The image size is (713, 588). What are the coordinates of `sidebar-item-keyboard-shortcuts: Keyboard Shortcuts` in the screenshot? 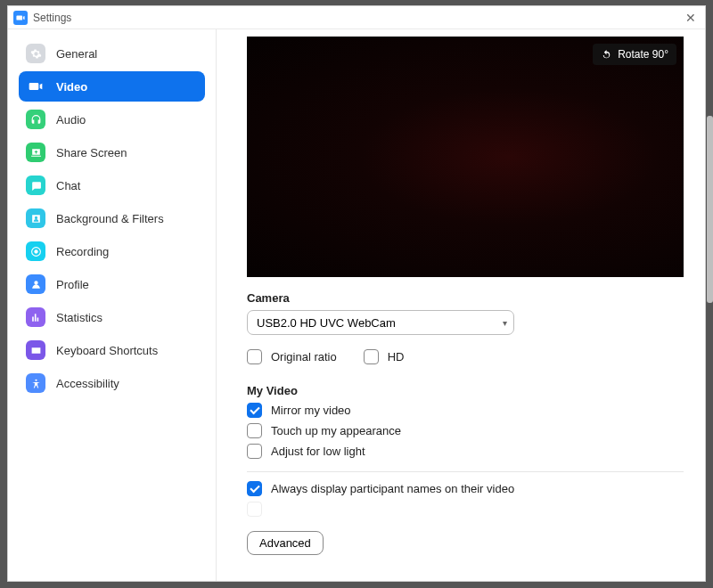 It's located at (112, 350).